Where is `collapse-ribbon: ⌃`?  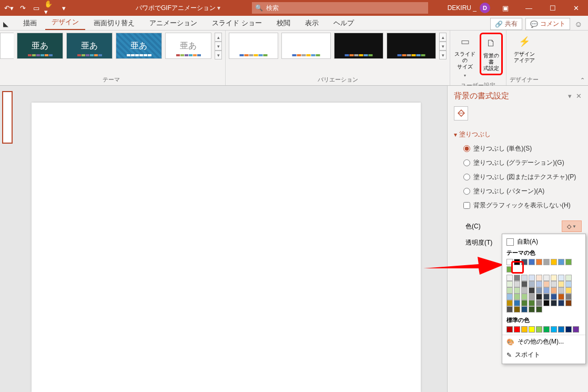 collapse-ribbon: ⌃ is located at coordinates (583, 80).